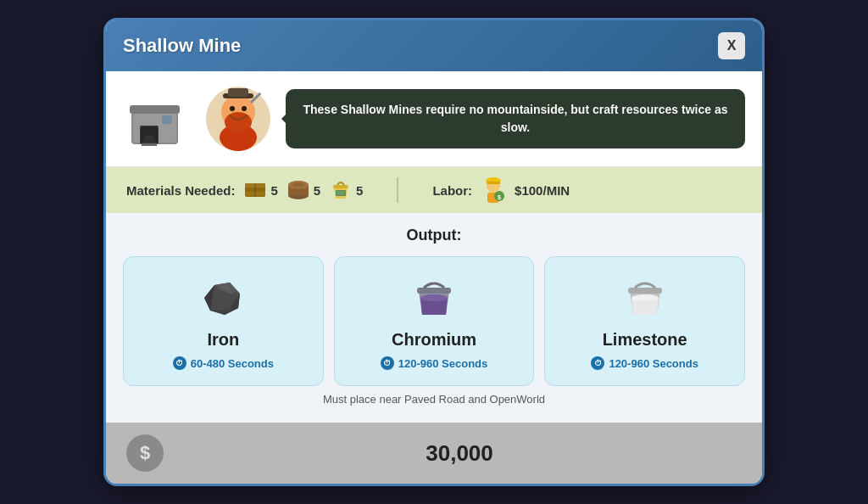 The image size is (868, 504). What do you see at coordinates (359, 190) in the screenshot?
I see `bucket-amount: 5` at bounding box center [359, 190].